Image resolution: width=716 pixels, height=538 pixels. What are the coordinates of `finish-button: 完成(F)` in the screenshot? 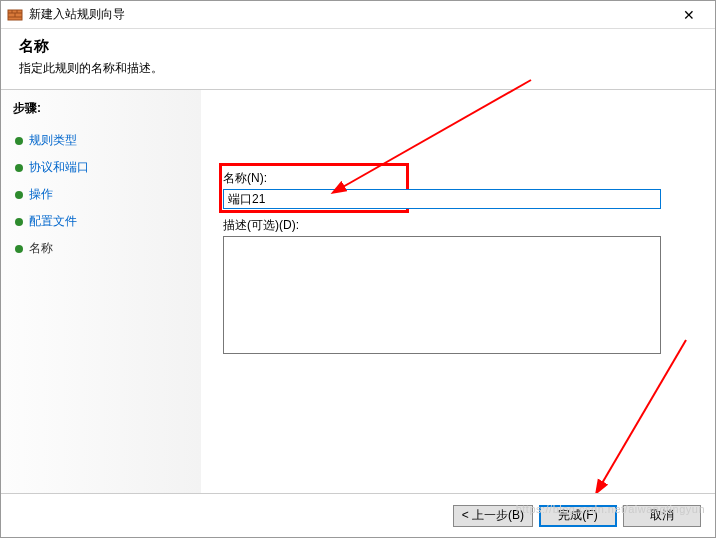 It's located at (578, 516).